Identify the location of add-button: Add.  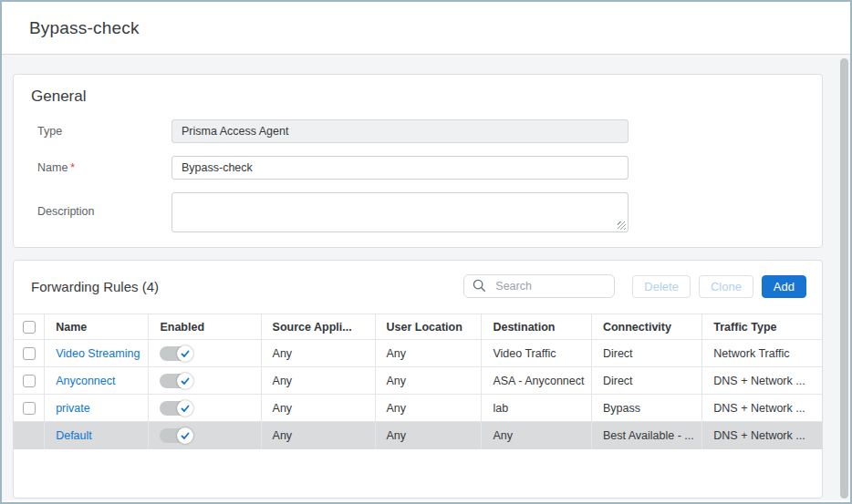
(784, 286).